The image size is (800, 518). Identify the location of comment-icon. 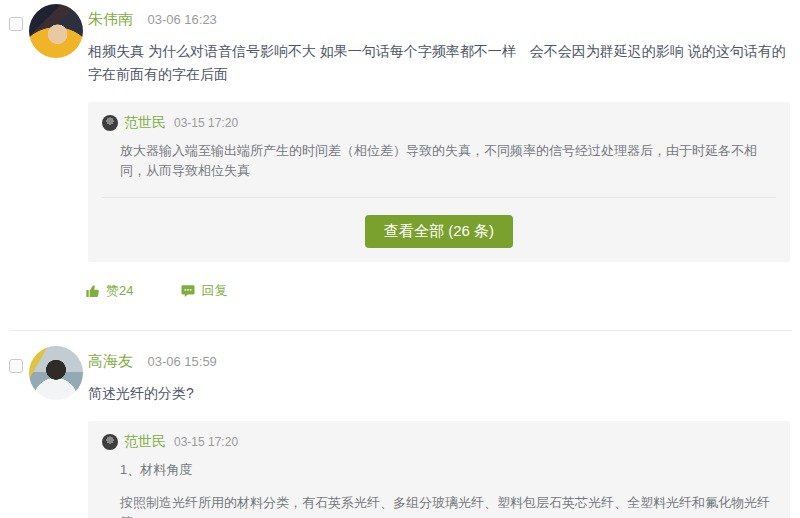
(188, 291).